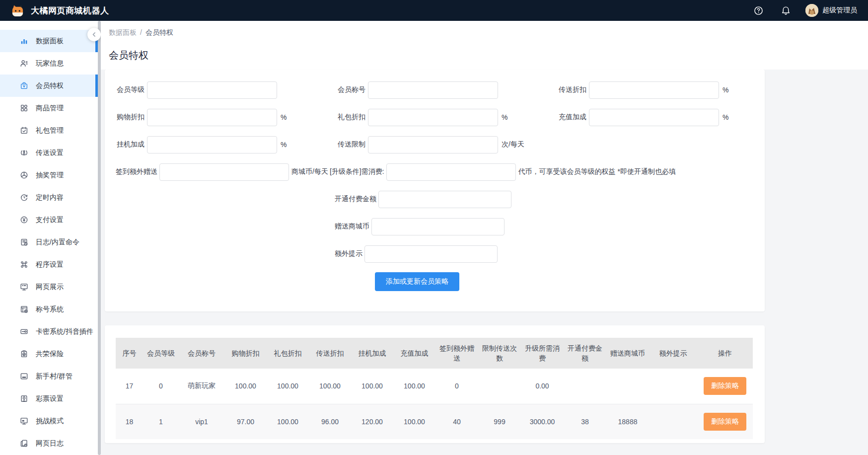 The height and width of the screenshot is (455, 868). Describe the element at coordinates (54, 377) in the screenshot. I see `sidebar-item-label: 新手村/群管` at that location.